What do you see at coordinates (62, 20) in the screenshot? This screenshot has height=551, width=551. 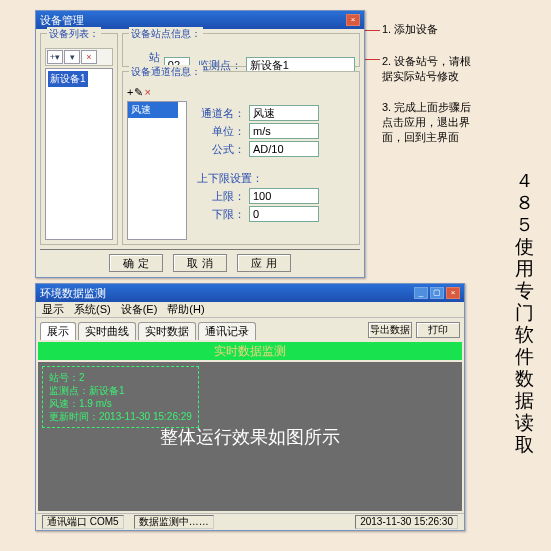 I see `window-title: 设备管理` at bounding box center [62, 20].